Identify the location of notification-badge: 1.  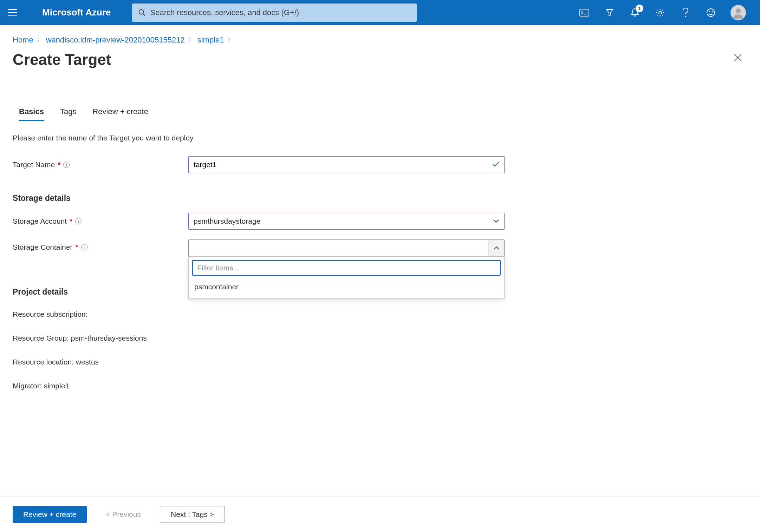
(639, 8).